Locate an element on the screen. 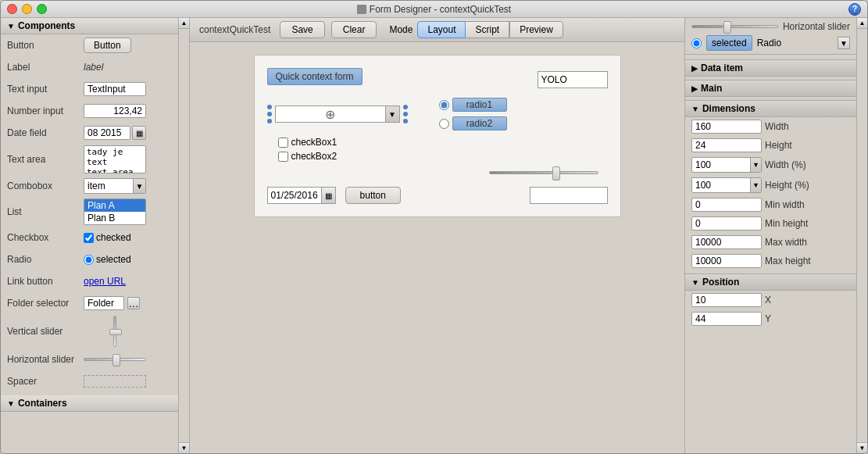 This screenshot has height=454, width=868. right-slider-thumb is located at coordinates (727, 27).